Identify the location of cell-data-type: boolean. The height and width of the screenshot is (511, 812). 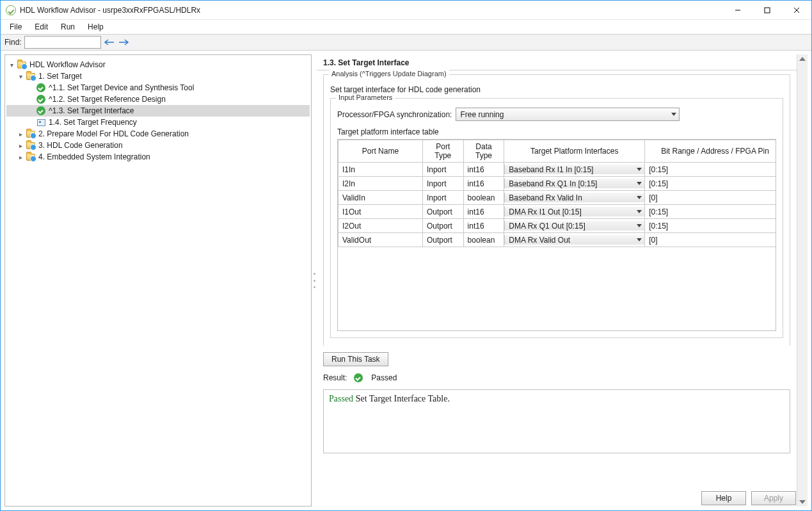
(484, 198).